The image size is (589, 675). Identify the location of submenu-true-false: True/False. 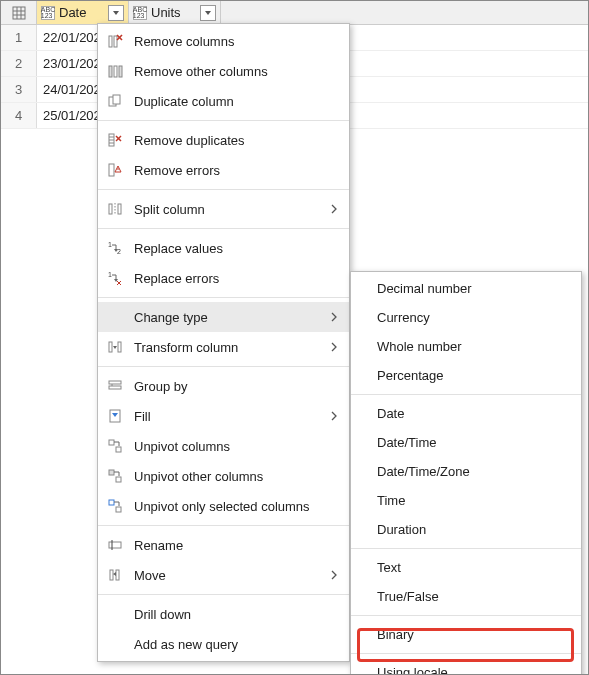
(466, 596).